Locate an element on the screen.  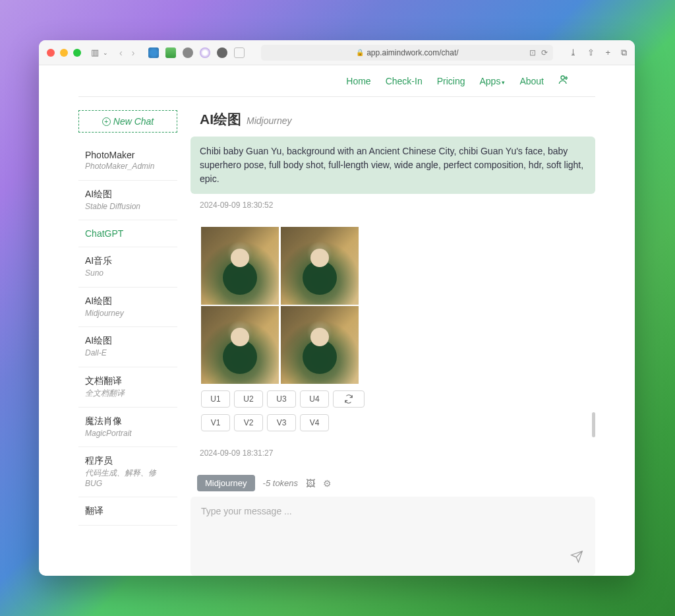
sidebar-item: ChatGPT is located at coordinates (128, 233).